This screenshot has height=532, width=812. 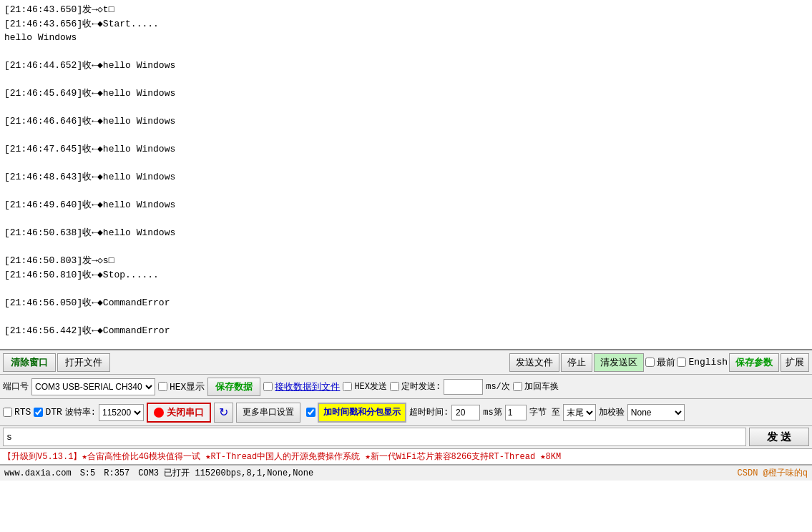 I want to click on timed-send-label: 定时发送:, so click(x=415, y=386).